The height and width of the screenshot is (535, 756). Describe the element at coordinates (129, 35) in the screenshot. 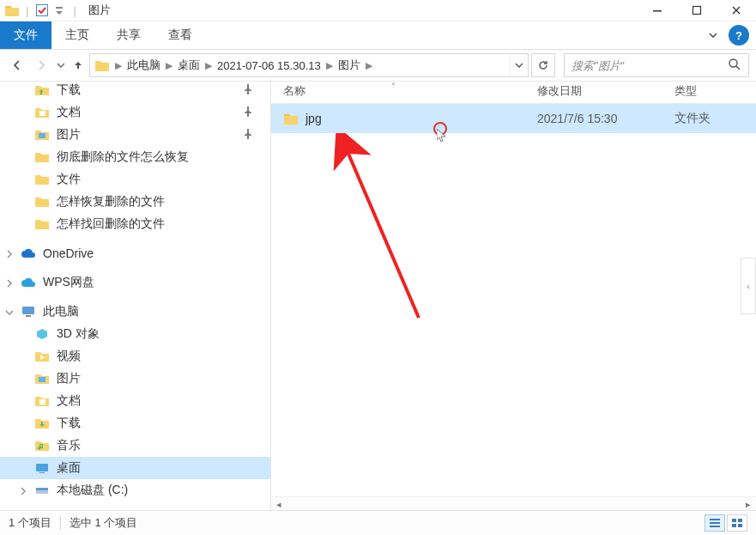

I see `tab-share: 共享` at that location.